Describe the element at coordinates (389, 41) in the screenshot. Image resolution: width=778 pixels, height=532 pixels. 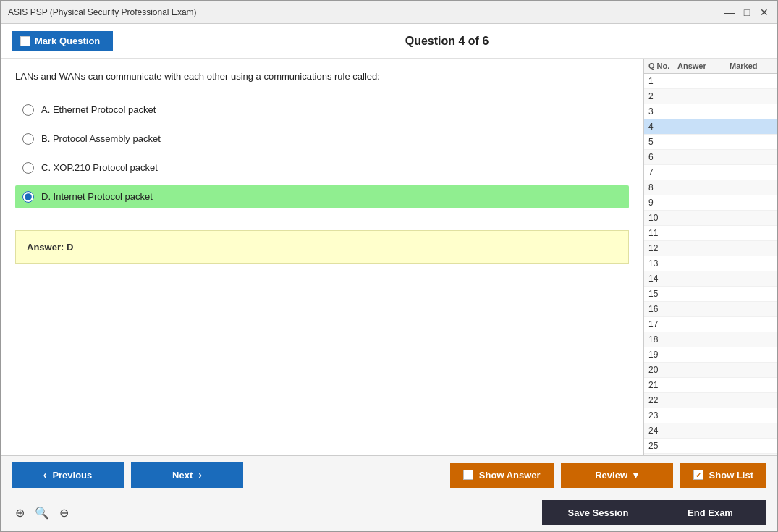
I see `top-bar: Mark Question Question 4 of 6` at that location.